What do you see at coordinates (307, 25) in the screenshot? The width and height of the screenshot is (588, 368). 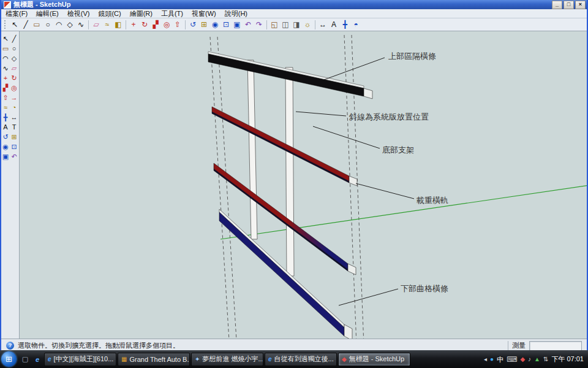 I see `shadows-button: ☼` at bounding box center [307, 25].